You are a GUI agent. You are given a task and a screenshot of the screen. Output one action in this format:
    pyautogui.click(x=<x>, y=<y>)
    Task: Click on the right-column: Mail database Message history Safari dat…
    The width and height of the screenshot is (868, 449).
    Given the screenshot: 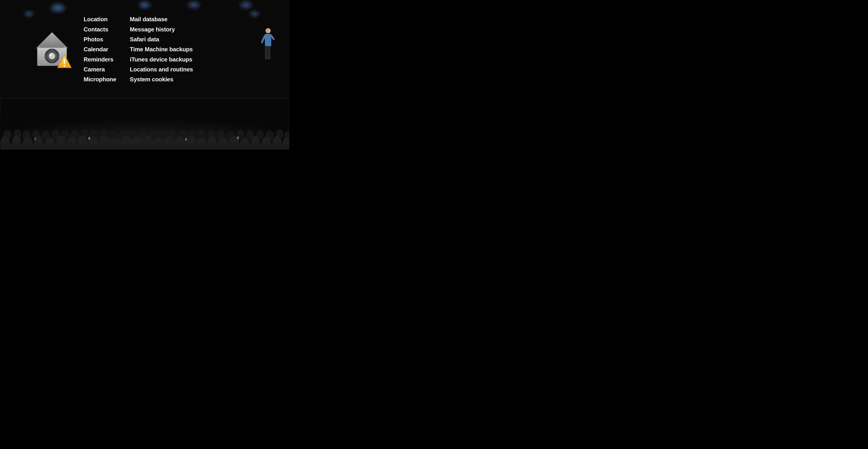 What is the action you would take?
    pyautogui.click(x=161, y=49)
    